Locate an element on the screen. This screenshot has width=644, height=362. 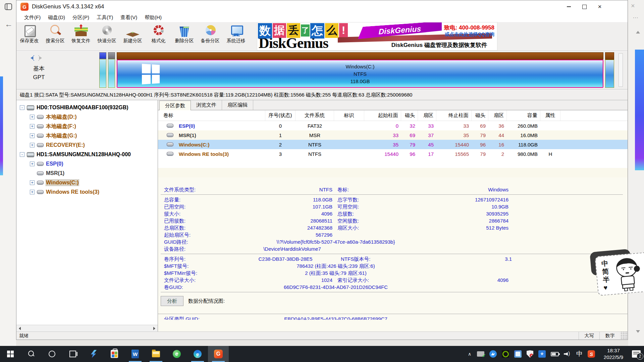
sidebar-toggle-icon is located at coordinates (8, 7).